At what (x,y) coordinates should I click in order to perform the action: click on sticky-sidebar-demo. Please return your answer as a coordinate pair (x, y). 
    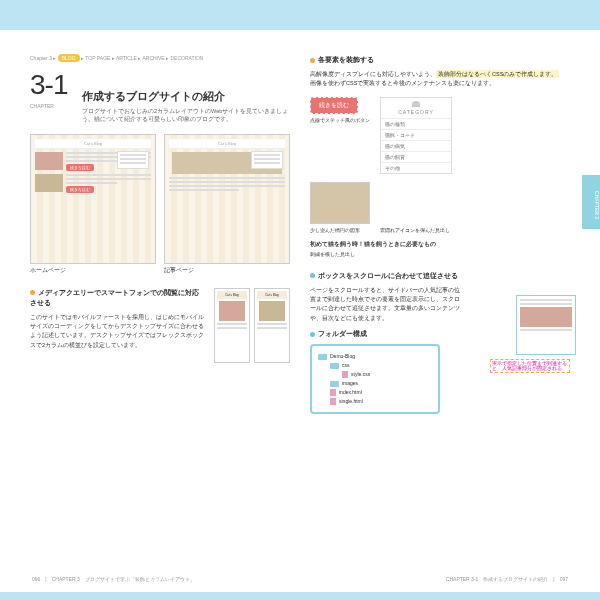
    Looking at the image, I should click on (546, 325).